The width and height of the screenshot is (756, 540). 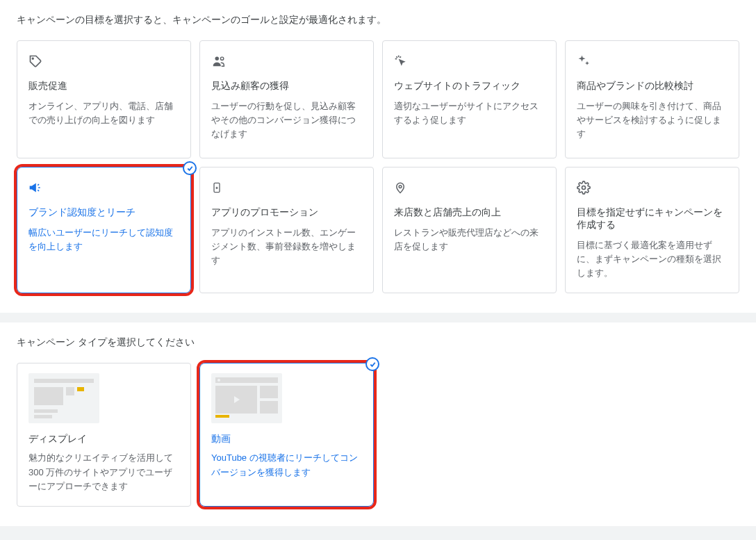 What do you see at coordinates (286, 465) in the screenshot?
I see `type-desc: YouTube の視聴者にリーチしてコンバージョンを獲得します` at bounding box center [286, 465].